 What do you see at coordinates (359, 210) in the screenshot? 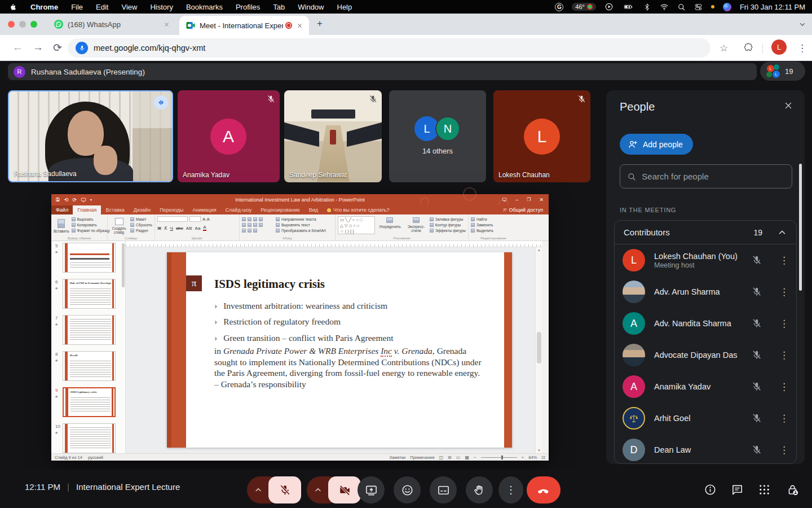
I see `ppt-tellme: Что вы хотите сделать?` at bounding box center [359, 210].